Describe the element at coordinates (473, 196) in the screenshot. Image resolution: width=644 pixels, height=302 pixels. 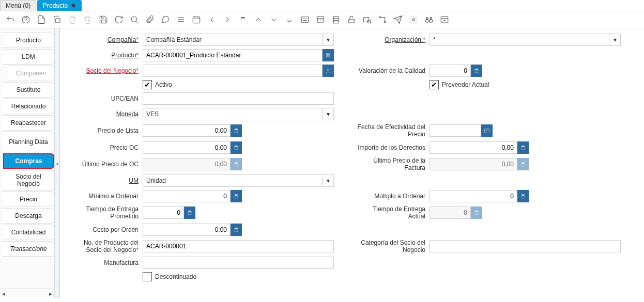
I see `mult-ordenar-input` at that location.